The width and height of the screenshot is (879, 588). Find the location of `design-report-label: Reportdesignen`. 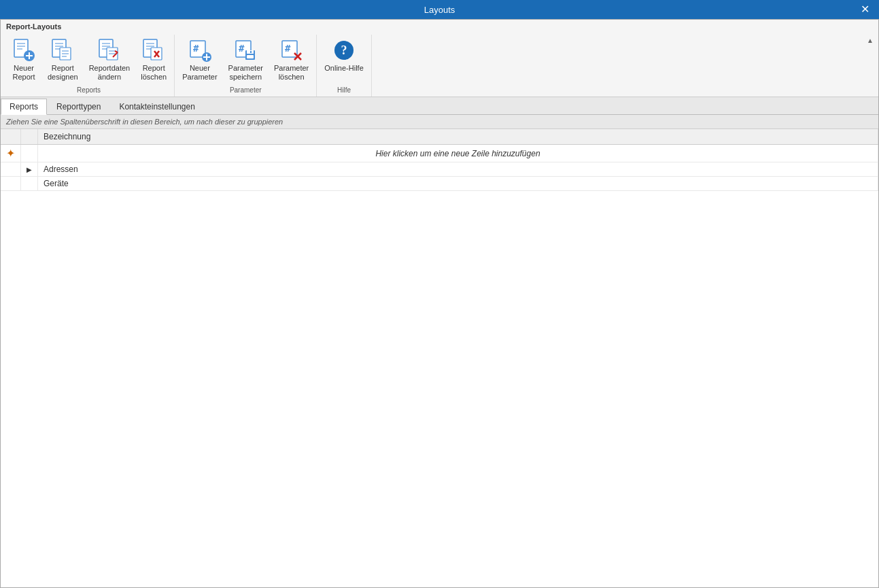

design-report-label: Reportdesignen is located at coordinates (63, 73).